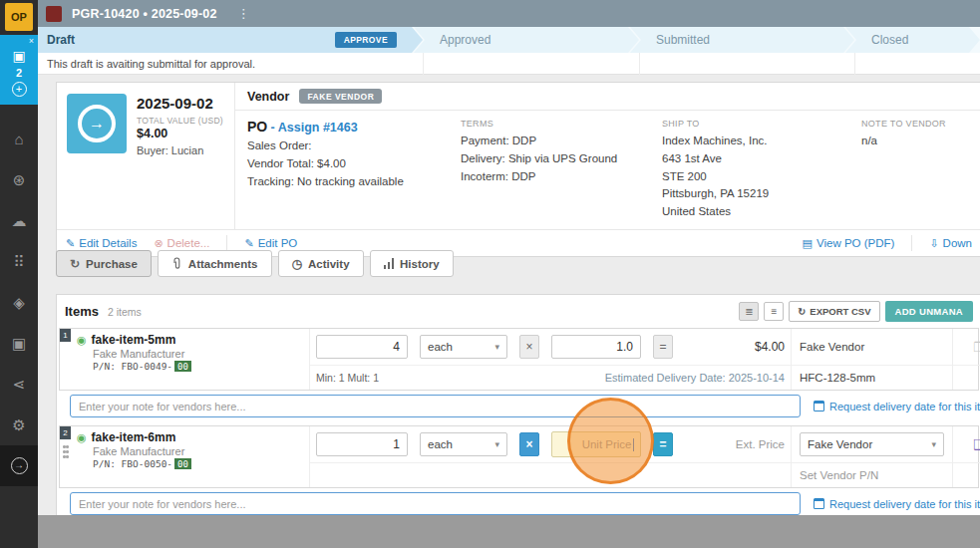  Describe the element at coordinates (20, 90) in the screenshot. I see `add-icon: +` at that location.